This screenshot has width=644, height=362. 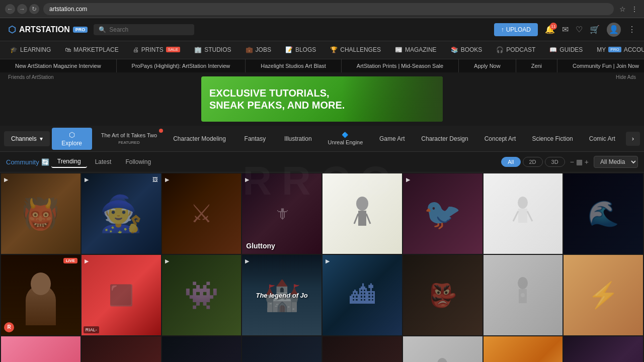 What do you see at coordinates (553, 26) in the screenshot?
I see `notification-count: 11` at bounding box center [553, 26].